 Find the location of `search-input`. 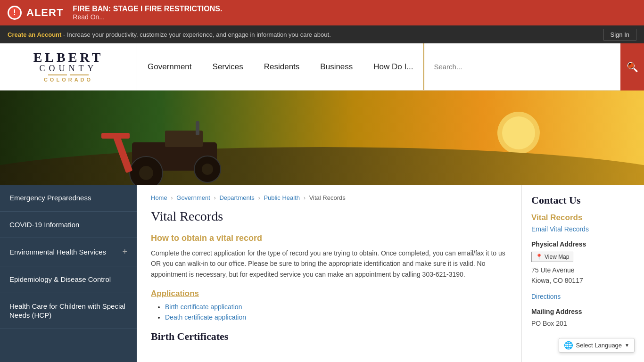

search-input is located at coordinates (525, 67).